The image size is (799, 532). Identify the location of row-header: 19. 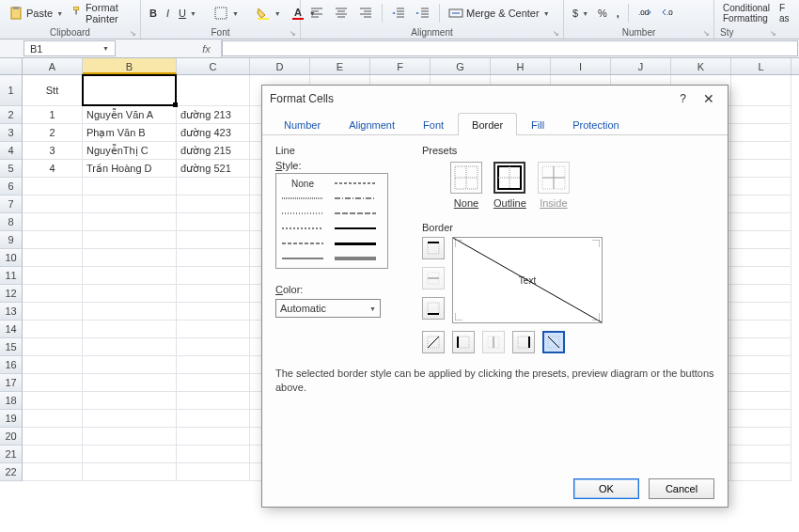
(11, 419).